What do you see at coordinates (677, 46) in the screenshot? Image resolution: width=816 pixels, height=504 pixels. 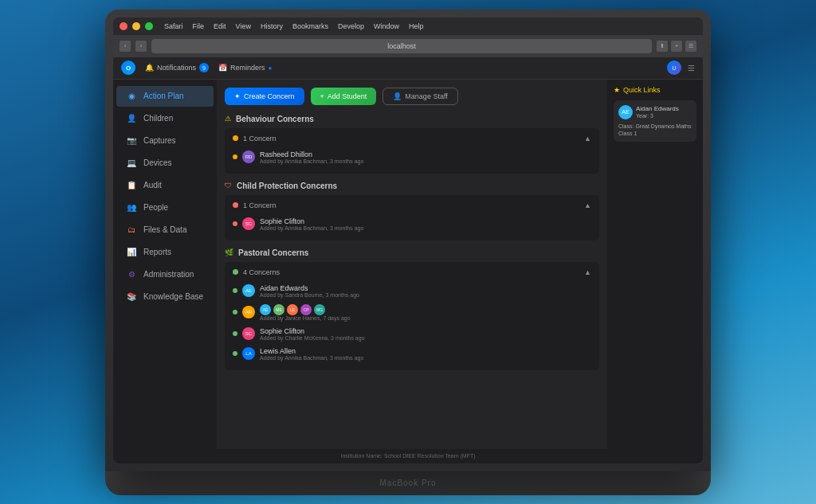 I see `add-tab-button: +` at bounding box center [677, 46].